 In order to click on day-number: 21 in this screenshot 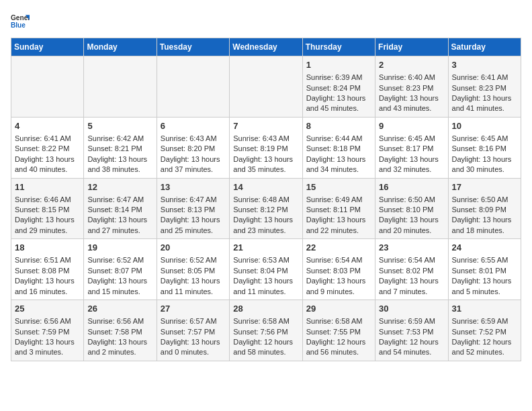, I will do `click(266, 248)`.